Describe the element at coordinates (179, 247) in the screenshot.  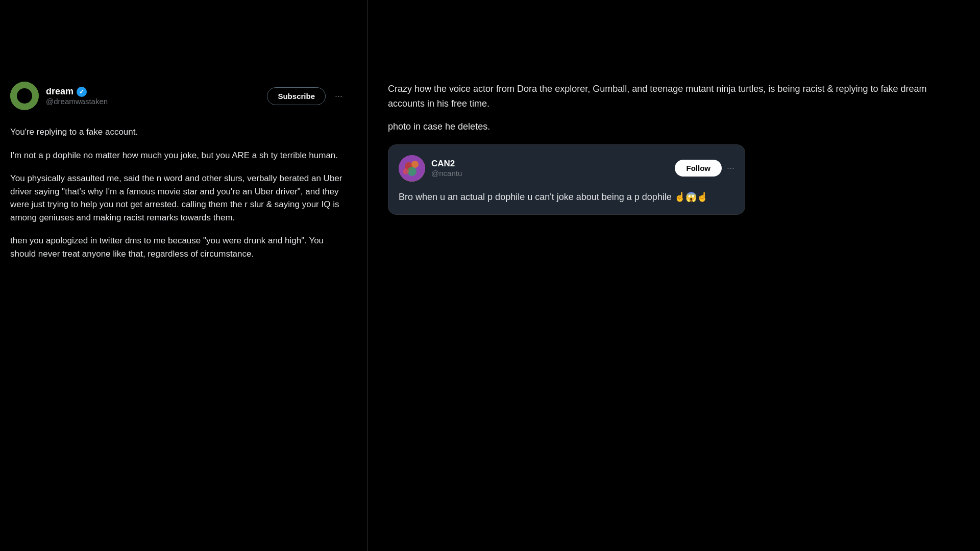
I see `tweet-paragraph-4: then you apologized in twitter dms to me…` at that location.